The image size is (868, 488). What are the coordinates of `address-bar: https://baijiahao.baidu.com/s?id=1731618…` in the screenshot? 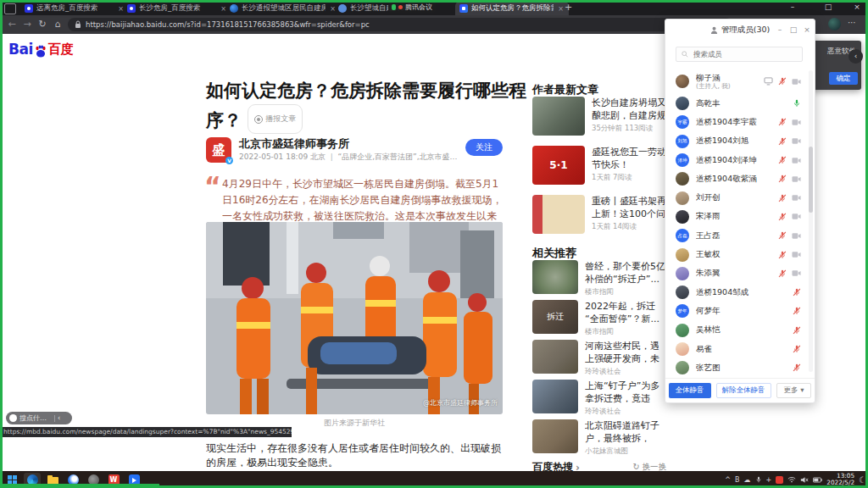 It's located at (400, 25).